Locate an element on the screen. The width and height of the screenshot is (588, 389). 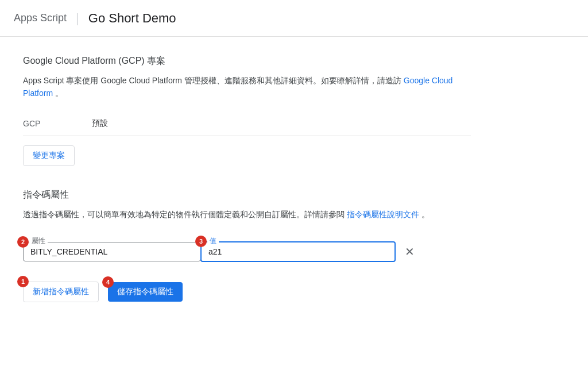
attr-input is located at coordinates (112, 252).